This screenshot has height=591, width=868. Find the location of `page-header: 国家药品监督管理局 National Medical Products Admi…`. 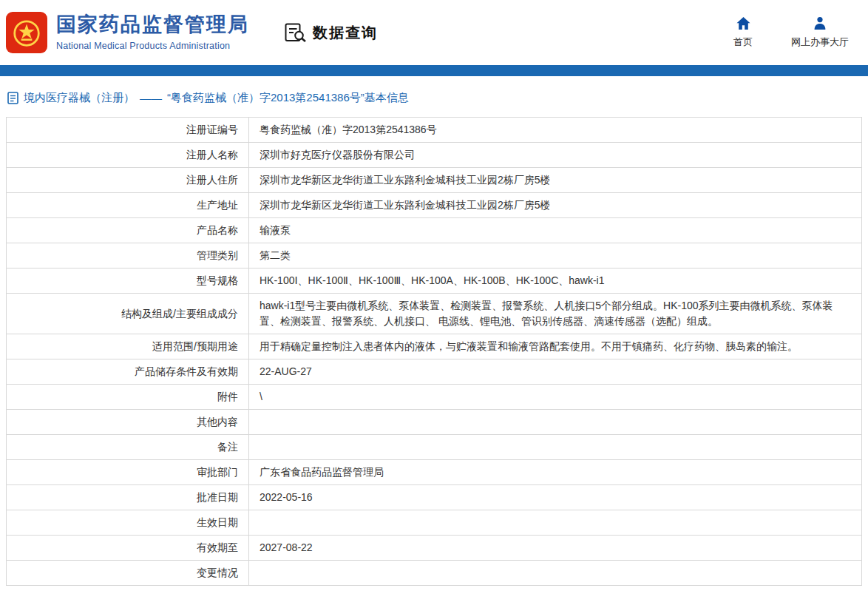

page-header: 国家药品监督管理局 National Medical Products Admi… is located at coordinates (434, 33).